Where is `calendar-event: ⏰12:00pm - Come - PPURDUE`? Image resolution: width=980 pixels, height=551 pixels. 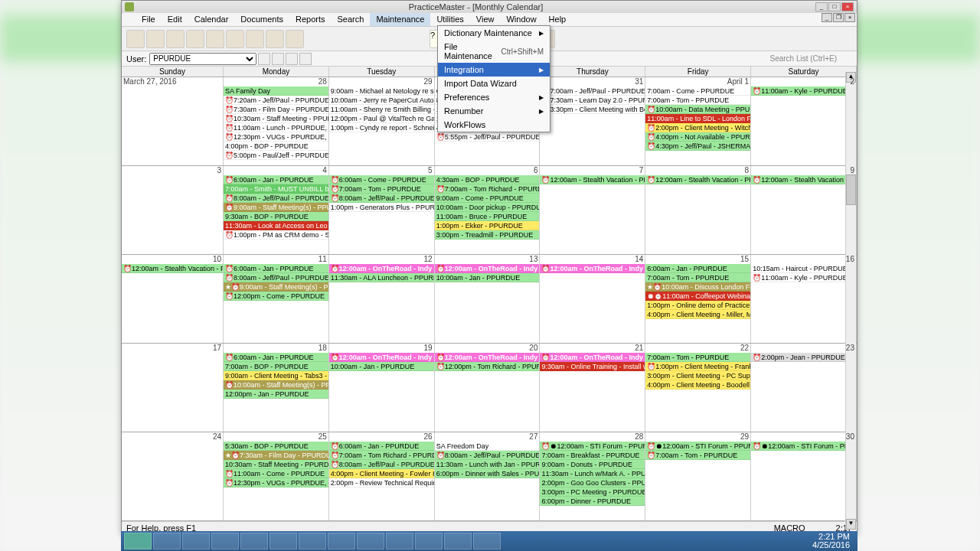
calendar-event: ⏰12:00pm - Come - PPURDUE is located at coordinates (276, 296).